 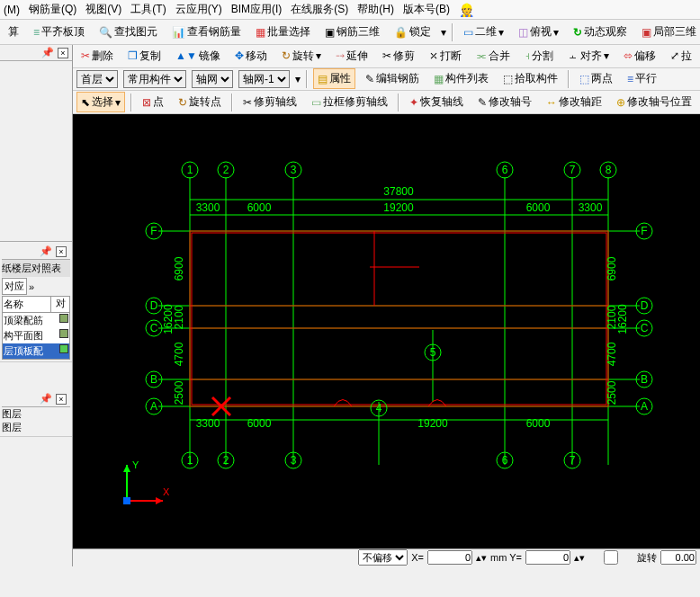 I want to click on x-input, so click(x=450, y=557).